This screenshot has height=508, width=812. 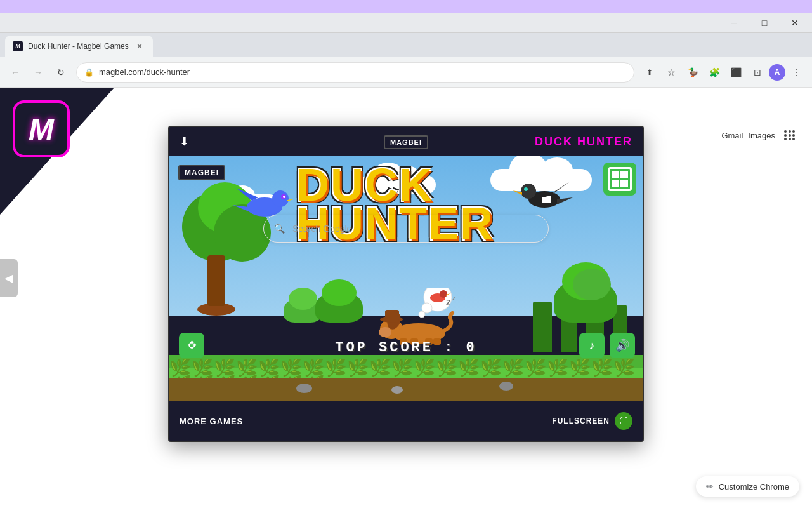 I want to click on magbei-watermark: MAGBEI, so click(x=202, y=173).